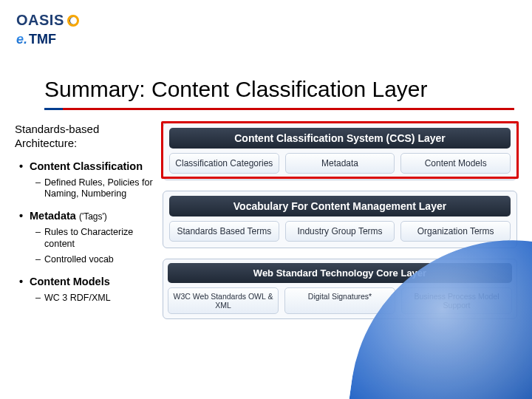 The image size is (532, 399). Describe the element at coordinates (340, 219) in the screenshot. I see `layer-vocab: Vocabulary For Content Management Layer …` at that location.